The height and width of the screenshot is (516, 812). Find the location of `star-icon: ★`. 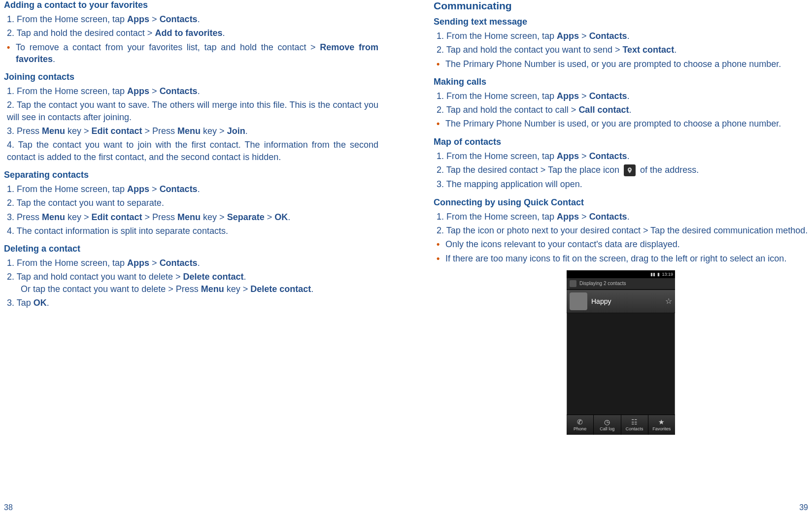

star-icon: ★ is located at coordinates (661, 422).